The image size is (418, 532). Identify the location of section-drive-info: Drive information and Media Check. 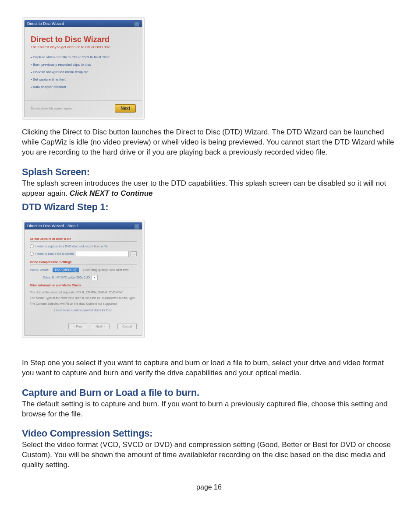
(83, 286).